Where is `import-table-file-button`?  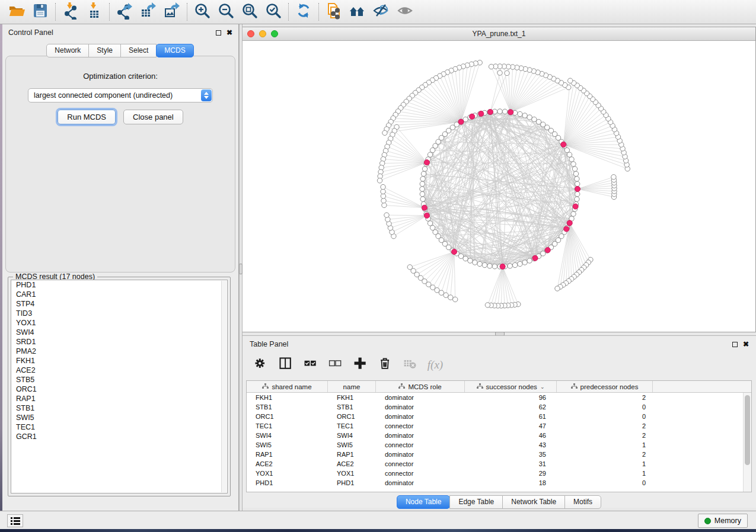 import-table-file-button is located at coordinates (94, 12).